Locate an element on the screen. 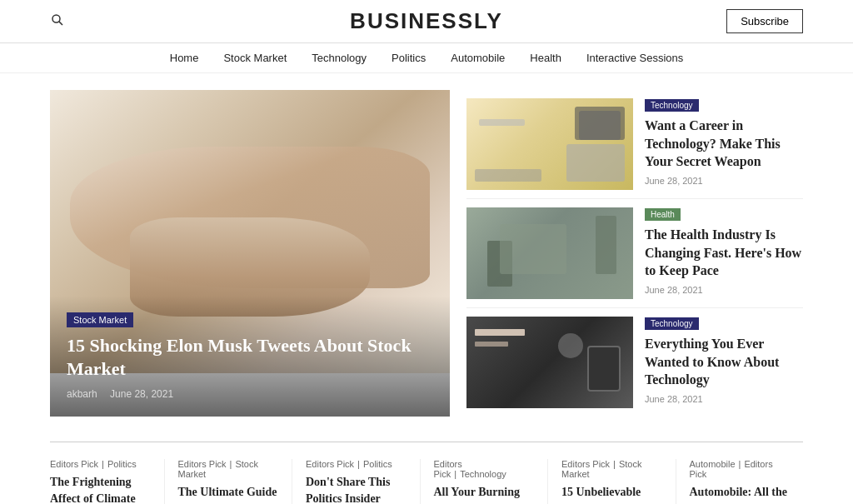 Image resolution: width=853 pixels, height=504 pixels. bottom-card-3-cats: Editors Pick|Politics is located at coordinates (357, 464).